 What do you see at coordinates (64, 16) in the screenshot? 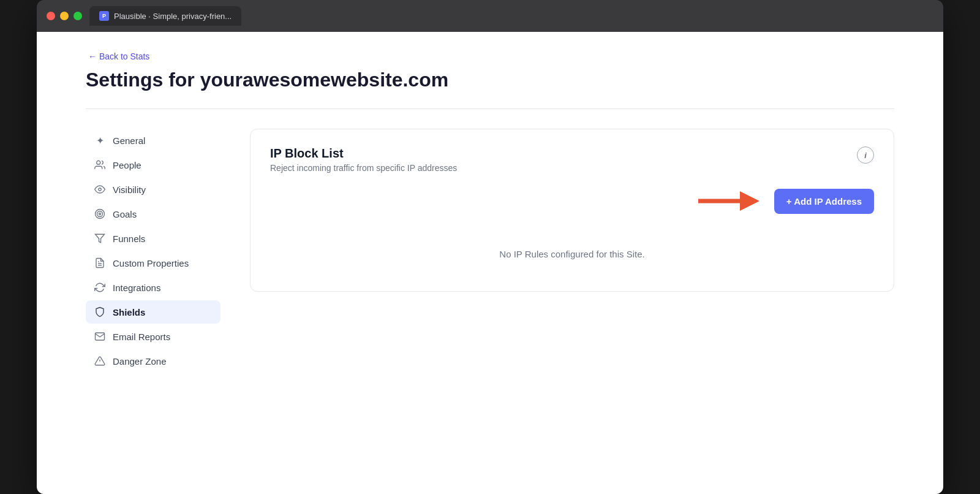
I see `traffic-lights` at bounding box center [64, 16].